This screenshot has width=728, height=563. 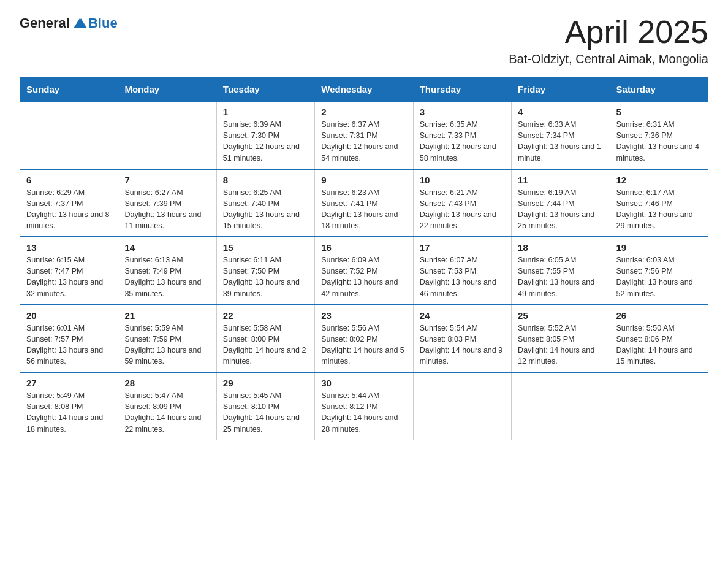 What do you see at coordinates (266, 345) in the screenshot?
I see `day-info: Sunrise: 5:58 AM Sunset: 8:00 PM Dayligh…` at bounding box center [266, 345].